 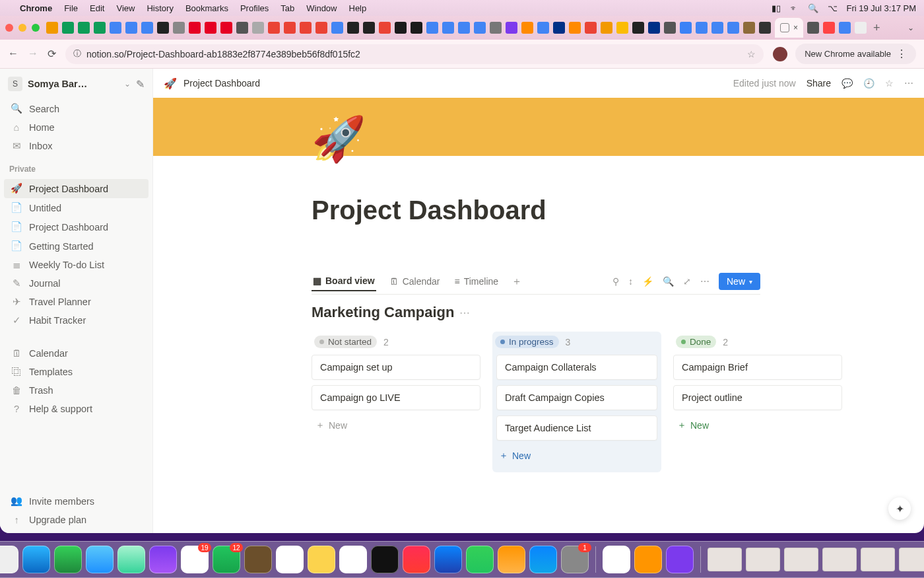 What do you see at coordinates (22, 28) in the screenshot?
I see `window-minimize-icon` at bounding box center [22, 28].